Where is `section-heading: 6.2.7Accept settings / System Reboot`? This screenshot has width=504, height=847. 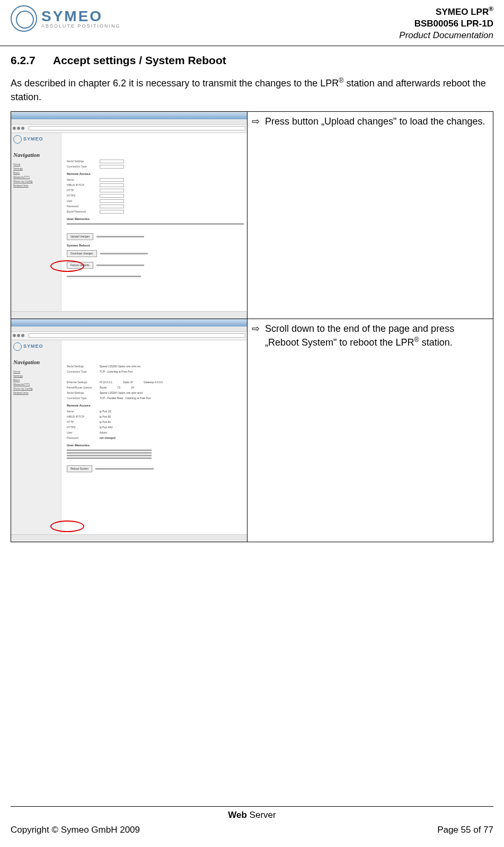
section-heading: 6.2.7Accept settings / System Reboot is located at coordinates (252, 60).